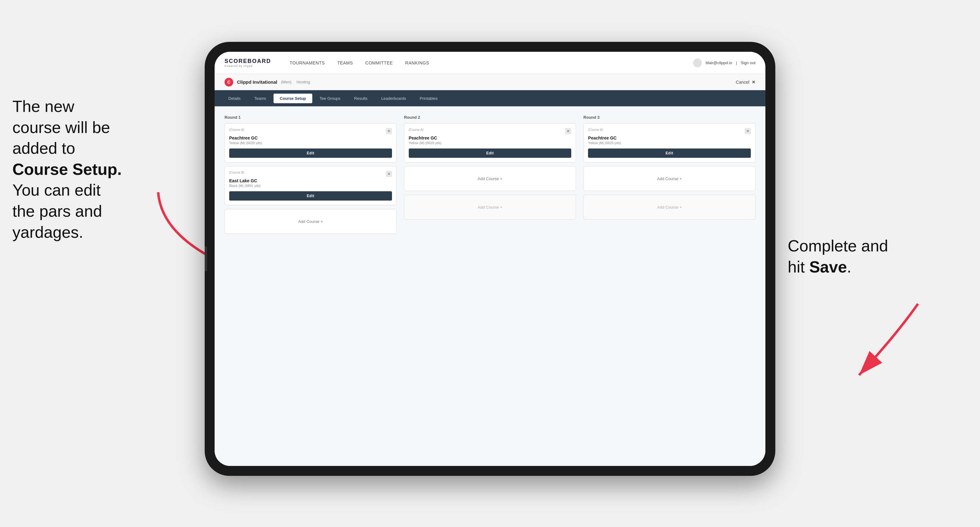 The width and height of the screenshot is (980, 527). What do you see at coordinates (417, 63) in the screenshot?
I see `nav-rankings: RANKINGS` at bounding box center [417, 63].